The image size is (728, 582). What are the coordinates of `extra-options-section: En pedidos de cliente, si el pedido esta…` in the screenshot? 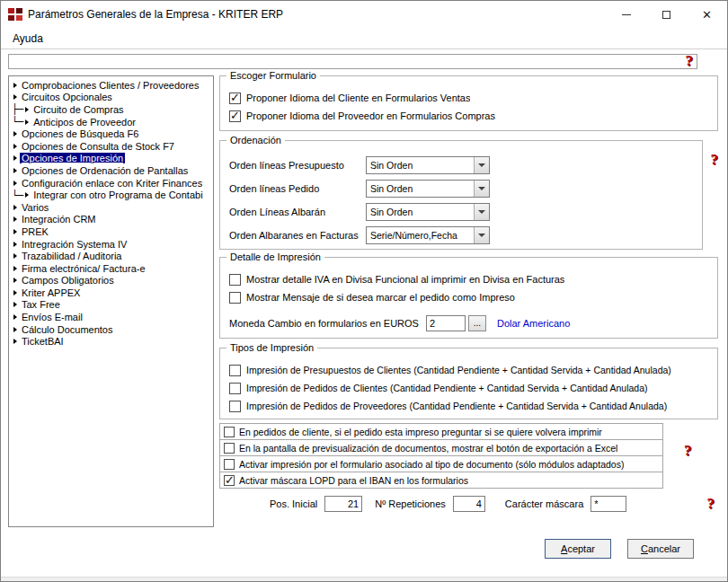 It's located at (469, 456).